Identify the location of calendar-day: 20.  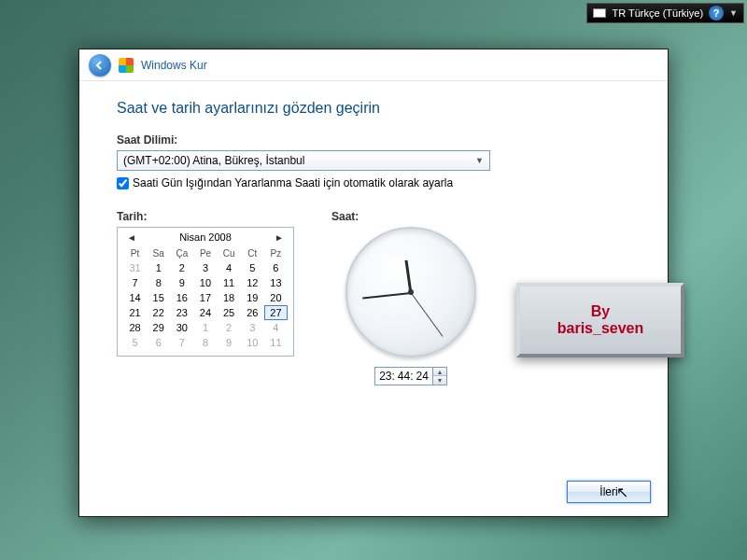
(276, 298).